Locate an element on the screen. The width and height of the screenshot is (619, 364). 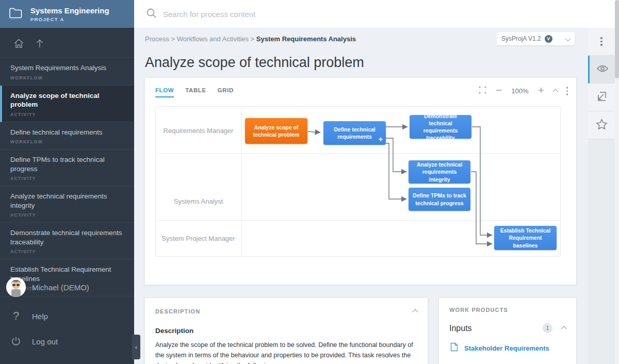
flow-node-demonstrate-traceability: Demonstrate technical requirements trace… is located at coordinates (441, 127).